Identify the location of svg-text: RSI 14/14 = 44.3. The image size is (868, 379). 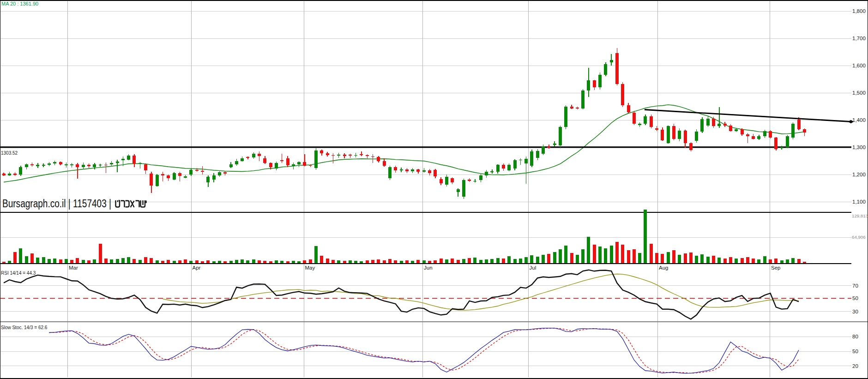
(18, 273).